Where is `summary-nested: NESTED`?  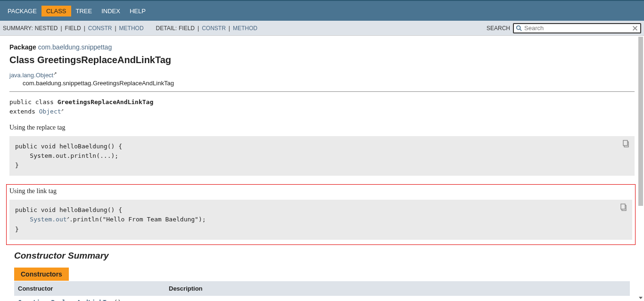
summary-nested: NESTED is located at coordinates (46, 28).